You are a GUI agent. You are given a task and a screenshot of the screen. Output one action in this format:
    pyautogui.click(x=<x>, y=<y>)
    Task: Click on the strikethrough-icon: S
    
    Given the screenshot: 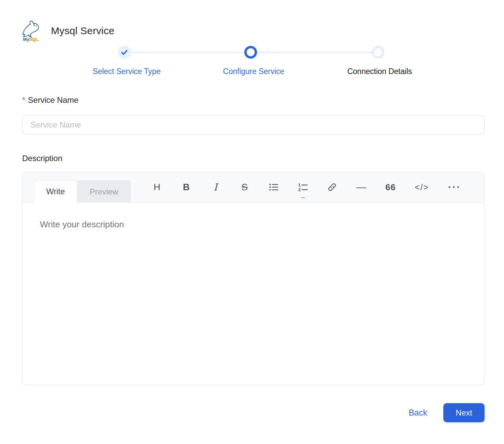 What is the action you would take?
    pyautogui.click(x=245, y=187)
    